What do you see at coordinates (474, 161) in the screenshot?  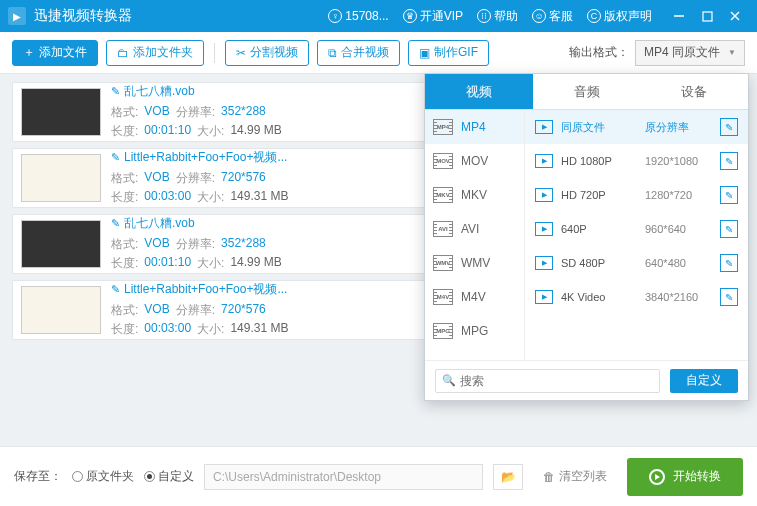 I see `format-option-mov: MOVMOV` at bounding box center [474, 161].